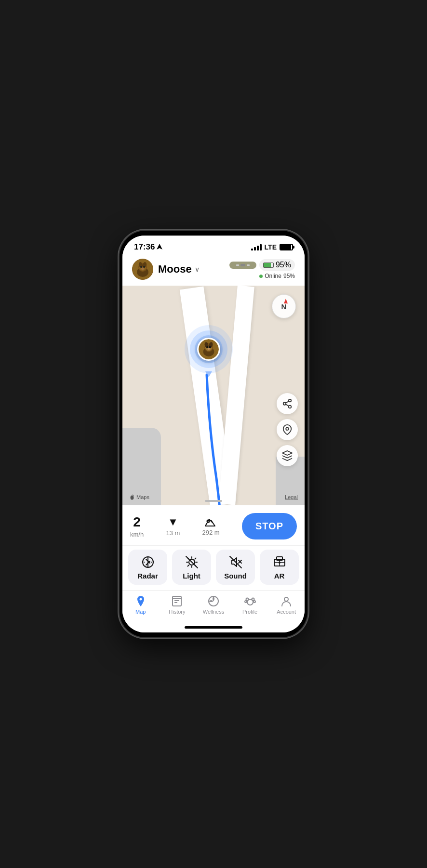 Image resolution: width=427 pixels, height=868 pixels. I want to click on dog-location-marker, so click(209, 351).